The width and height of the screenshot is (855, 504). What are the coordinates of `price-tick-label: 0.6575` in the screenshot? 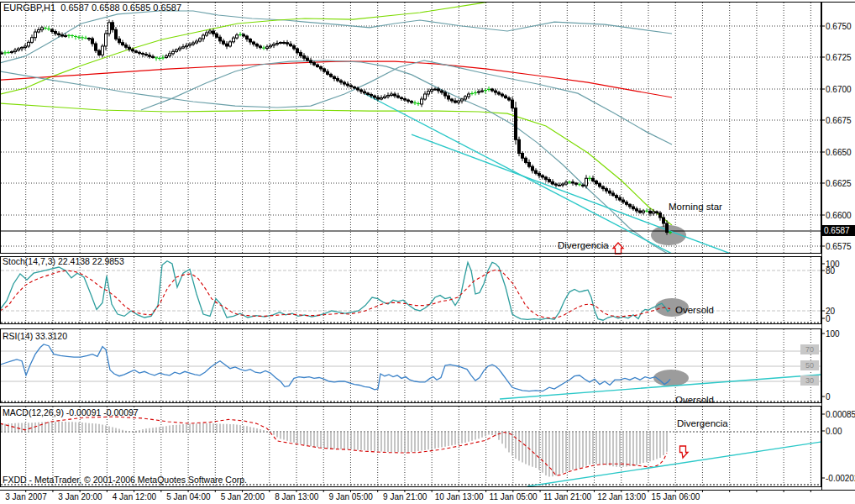 It's located at (838, 247).